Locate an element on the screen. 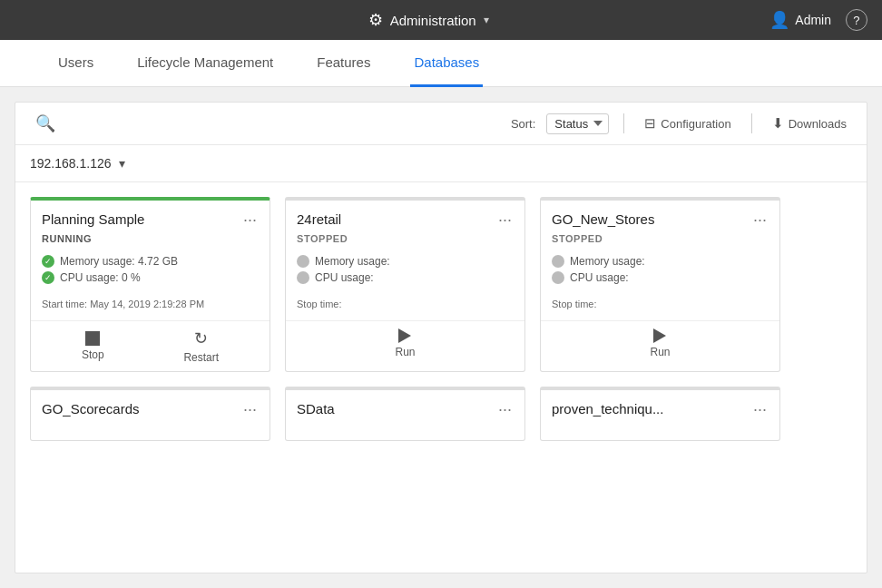 The height and width of the screenshot is (588, 882). help-icon: ? is located at coordinates (857, 20).